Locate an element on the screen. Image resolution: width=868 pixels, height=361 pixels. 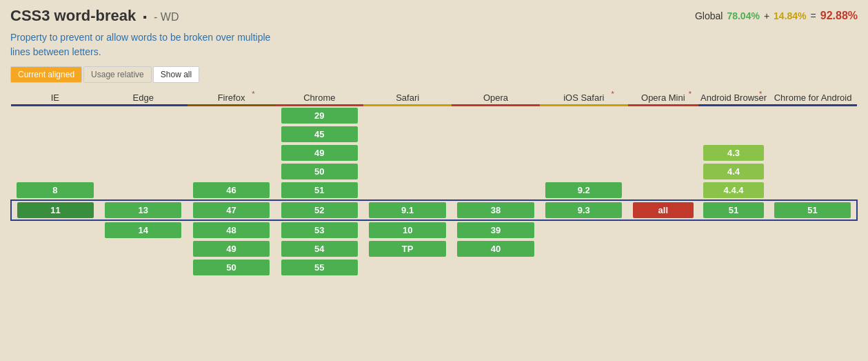
browser-header-operamini: * Opera Mini is located at coordinates (663, 97).